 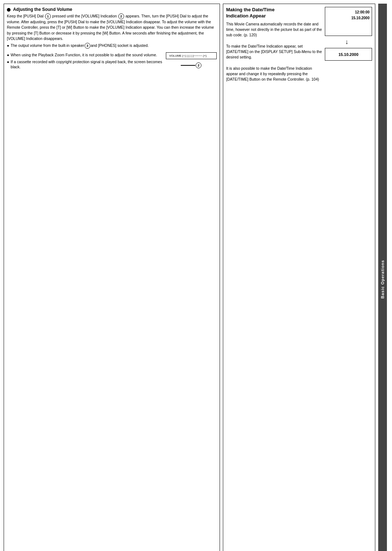 I want to click on screen-date2: 15.10.2000, so click(x=348, y=54).